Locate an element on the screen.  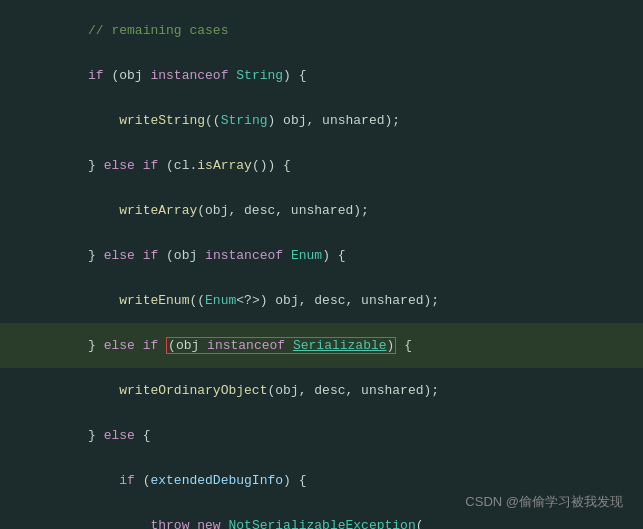
code-line-2: if (obj instanceof String) { is located at coordinates (322, 76).